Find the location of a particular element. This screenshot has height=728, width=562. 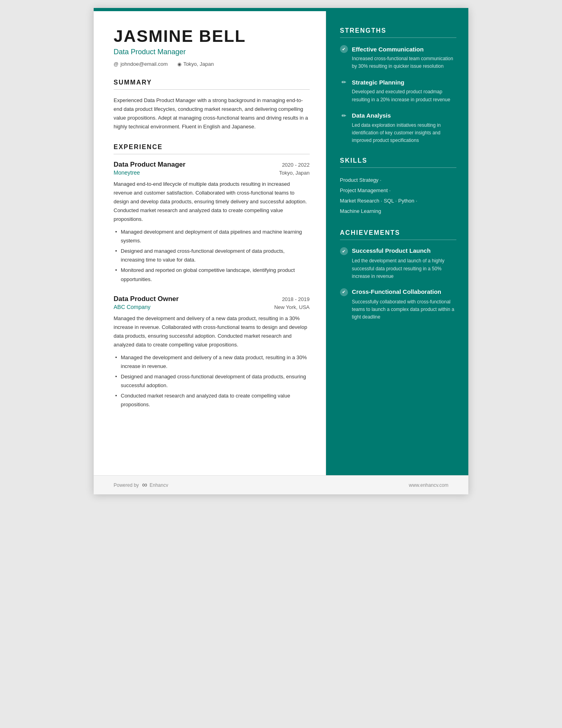

skills-divider is located at coordinates (398, 167).